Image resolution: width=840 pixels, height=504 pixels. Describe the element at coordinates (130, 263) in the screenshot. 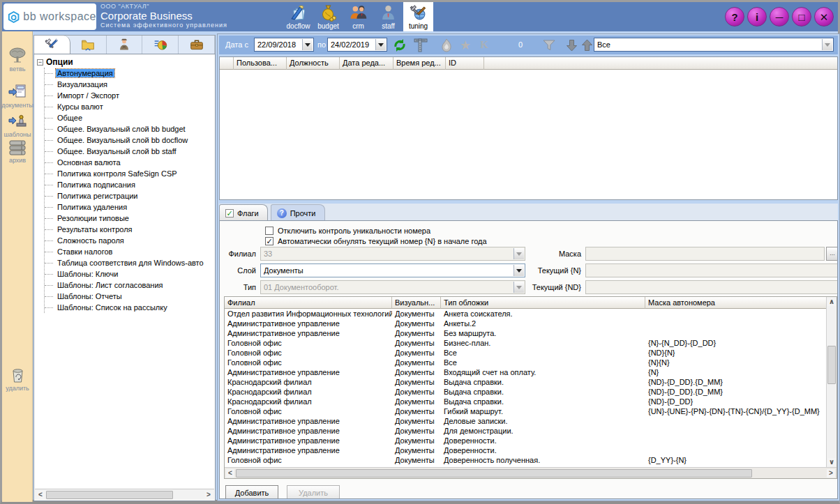

I see `tree-item: Таблица соответствия для Windows-авто` at that location.